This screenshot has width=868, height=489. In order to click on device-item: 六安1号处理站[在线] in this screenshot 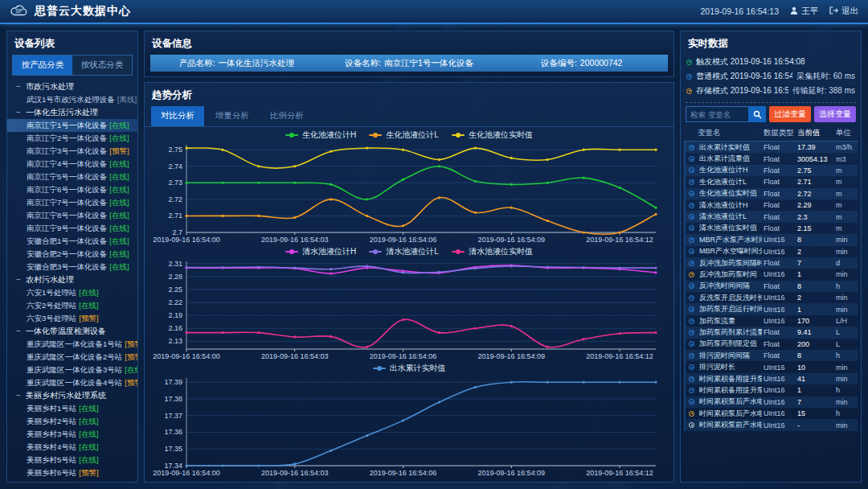, I will do `click(72, 293)`.